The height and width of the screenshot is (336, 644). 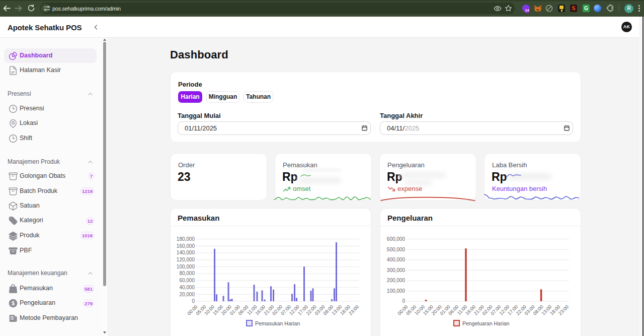 I want to click on svg-text: 23:00, so click(x=354, y=310).